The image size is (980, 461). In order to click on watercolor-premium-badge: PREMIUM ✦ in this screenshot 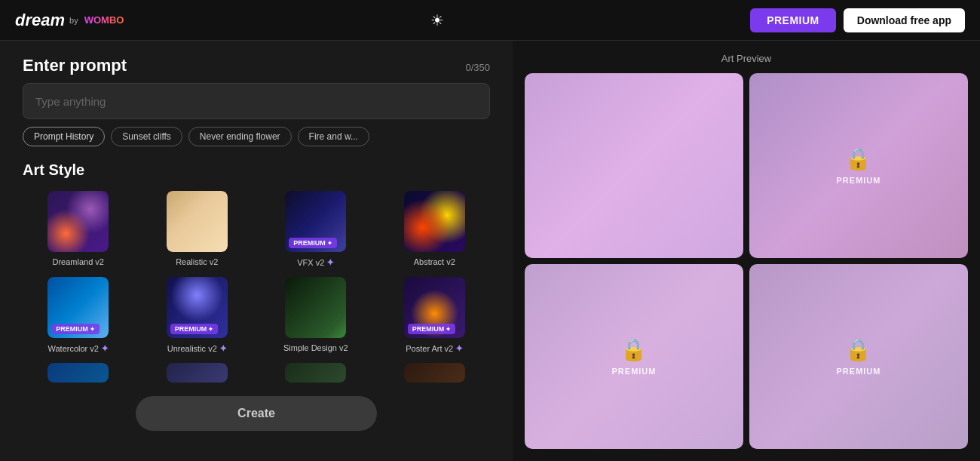, I will do `click(75, 329)`.